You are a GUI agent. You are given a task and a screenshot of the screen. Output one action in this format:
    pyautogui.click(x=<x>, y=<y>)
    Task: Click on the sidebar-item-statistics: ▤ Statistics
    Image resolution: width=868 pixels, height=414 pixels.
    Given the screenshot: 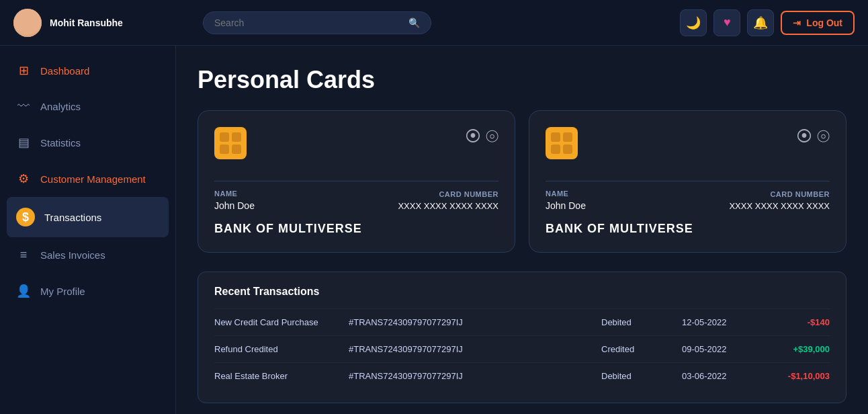 What is the action you would take?
    pyautogui.click(x=87, y=142)
    